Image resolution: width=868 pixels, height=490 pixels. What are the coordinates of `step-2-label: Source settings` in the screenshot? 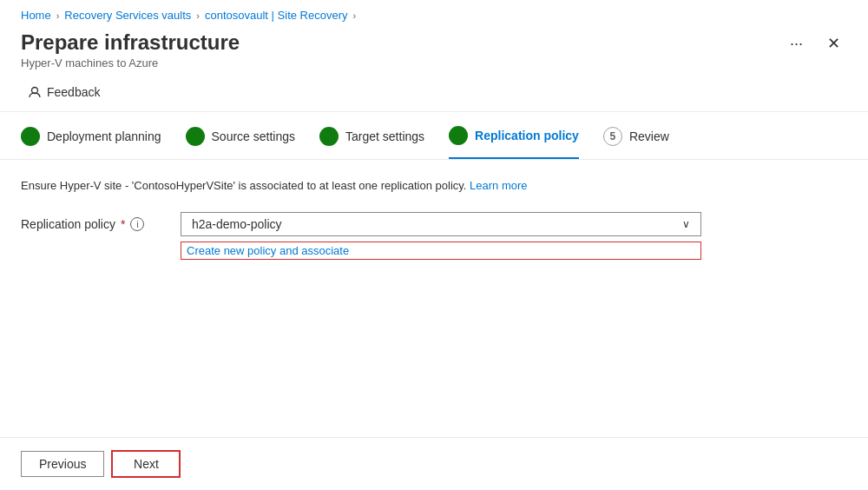 It's located at (253, 136).